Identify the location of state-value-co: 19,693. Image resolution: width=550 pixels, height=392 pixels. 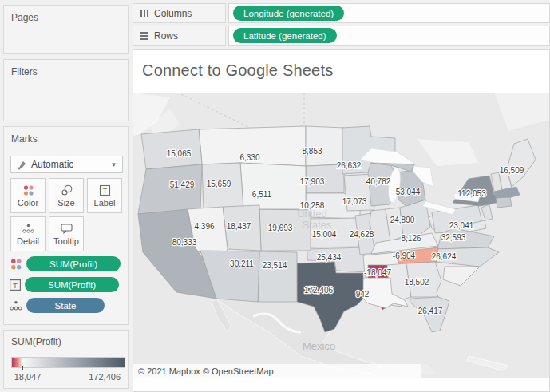
(281, 228).